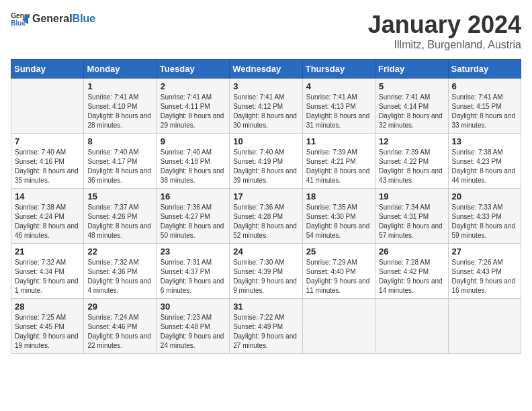 This screenshot has width=532, height=411. I want to click on day-number: 6, so click(485, 86).